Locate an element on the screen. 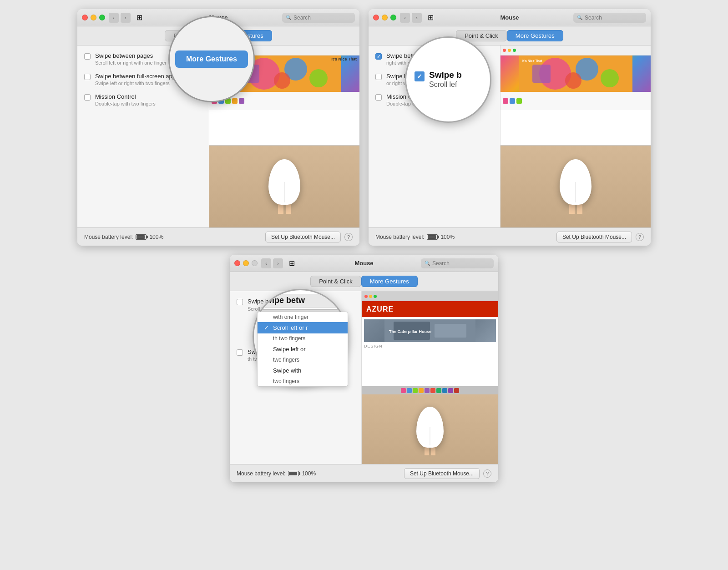 The height and width of the screenshot is (570, 728). search-bar-2: 🔍 is located at coordinates (610, 18).